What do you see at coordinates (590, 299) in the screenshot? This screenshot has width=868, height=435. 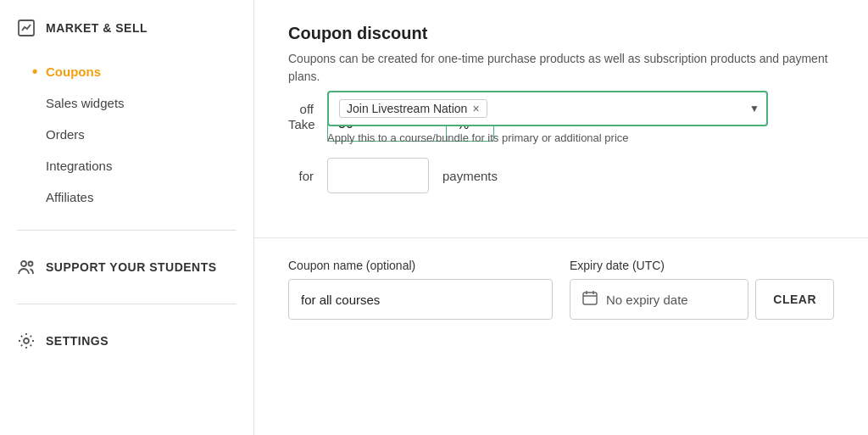 I see `calendar-icon` at bounding box center [590, 299].